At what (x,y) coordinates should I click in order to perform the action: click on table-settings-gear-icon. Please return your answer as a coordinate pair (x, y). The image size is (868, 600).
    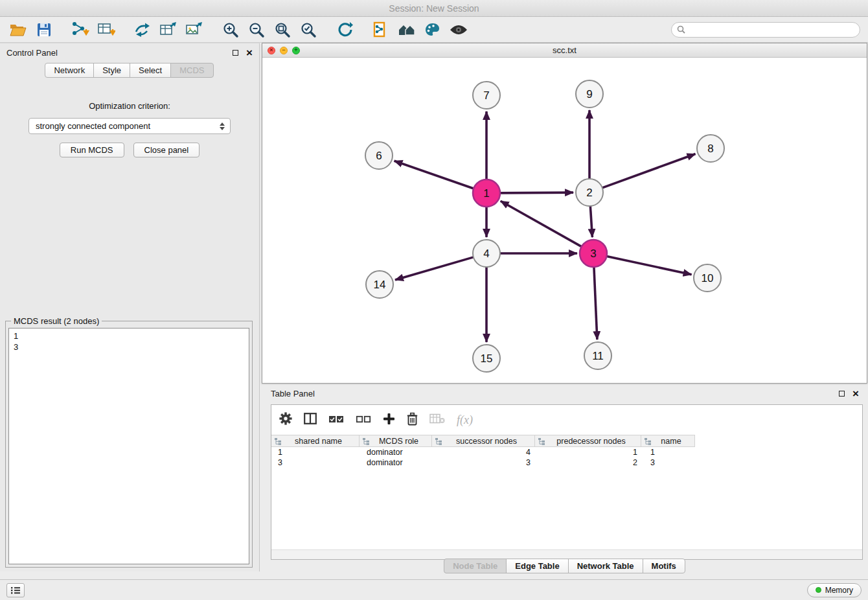
    Looking at the image, I should click on (286, 420).